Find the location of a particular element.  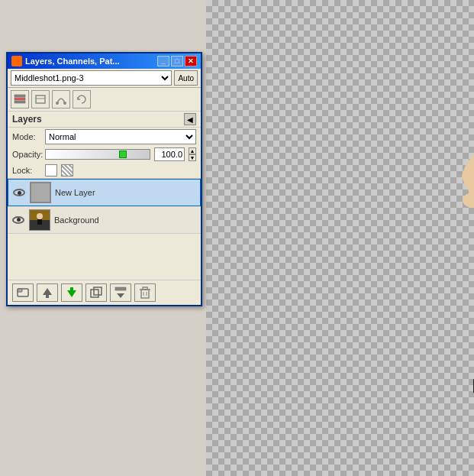

new-layer-group-btn is located at coordinates (23, 293).